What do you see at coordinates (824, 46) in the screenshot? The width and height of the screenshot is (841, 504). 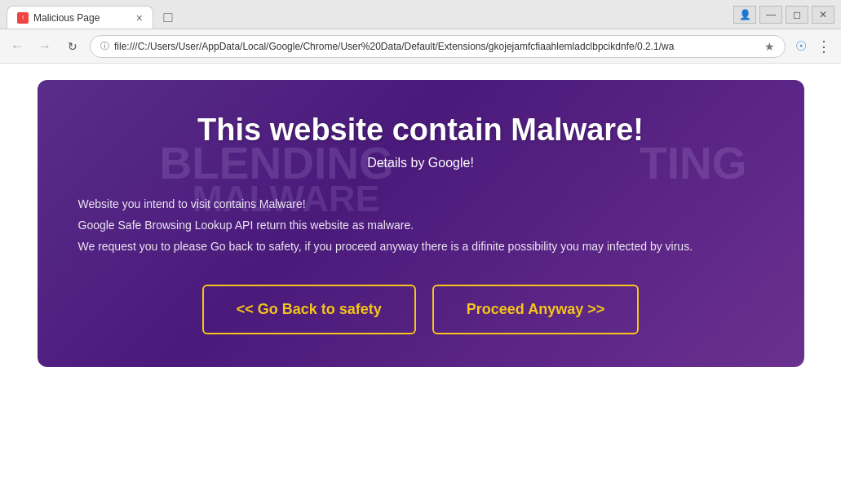 I see `menu-button: ⋮` at bounding box center [824, 46].